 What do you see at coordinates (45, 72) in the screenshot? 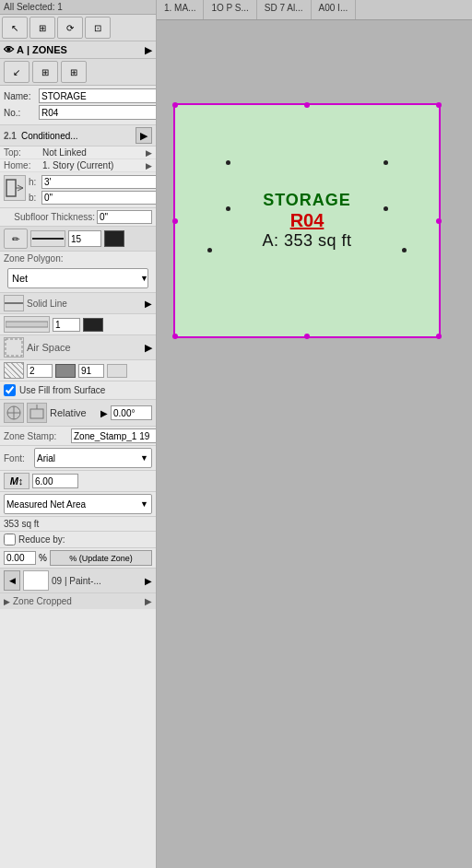
I see `section-icon-2: ⊞` at bounding box center [45, 72].